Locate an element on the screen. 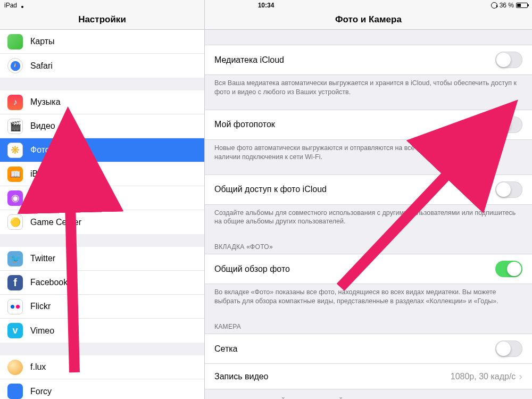 Image resolution: width=532 pixels, height=399 pixels. sidebar-item-label: iBooks is located at coordinates (117, 174).